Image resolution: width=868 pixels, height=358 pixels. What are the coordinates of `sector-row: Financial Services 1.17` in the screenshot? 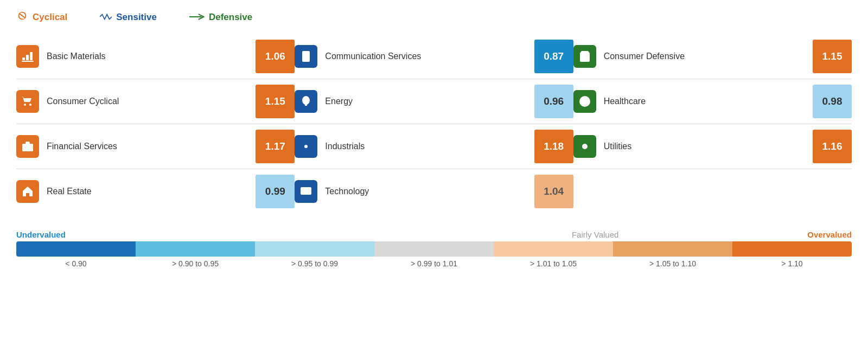 It's located at (155, 146).